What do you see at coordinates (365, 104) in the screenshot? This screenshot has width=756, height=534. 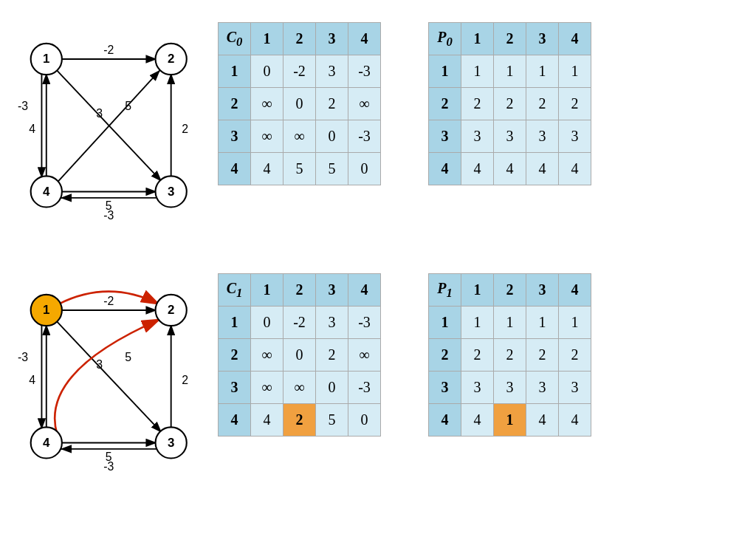 I see `c0-2-4: ∞` at bounding box center [365, 104].